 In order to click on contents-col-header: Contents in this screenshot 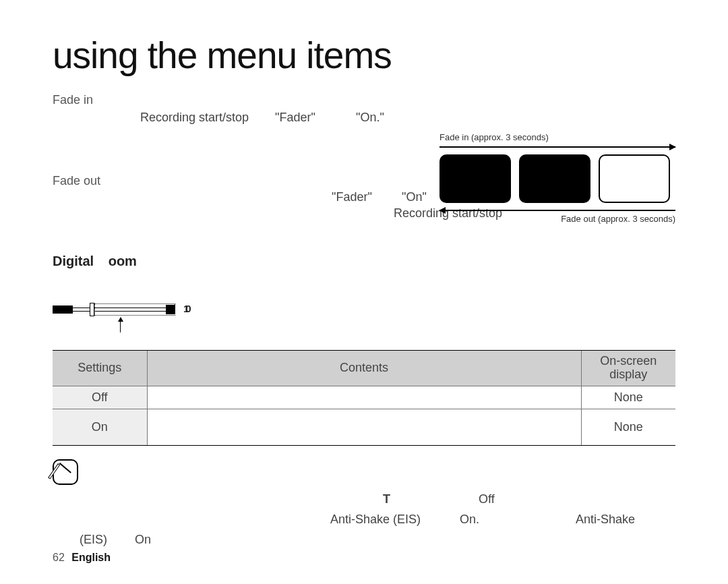, I will do `click(364, 368)`.